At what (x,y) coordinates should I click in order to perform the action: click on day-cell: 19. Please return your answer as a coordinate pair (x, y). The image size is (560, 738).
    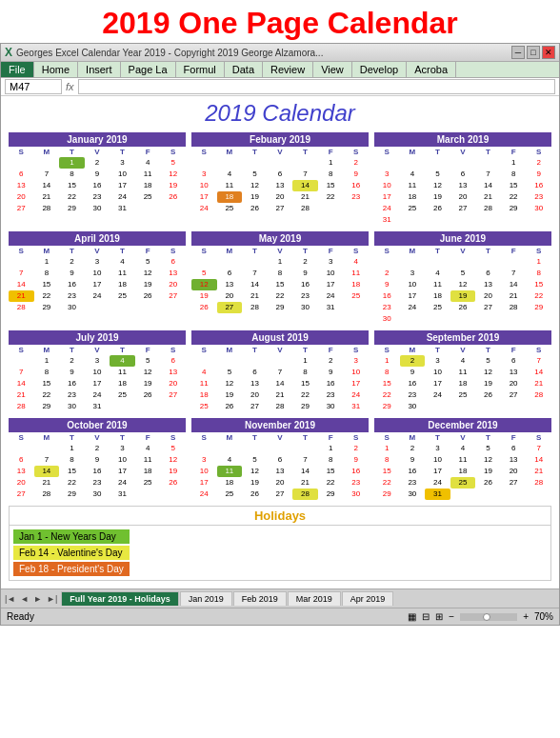
    Looking at the image, I should click on (149, 285).